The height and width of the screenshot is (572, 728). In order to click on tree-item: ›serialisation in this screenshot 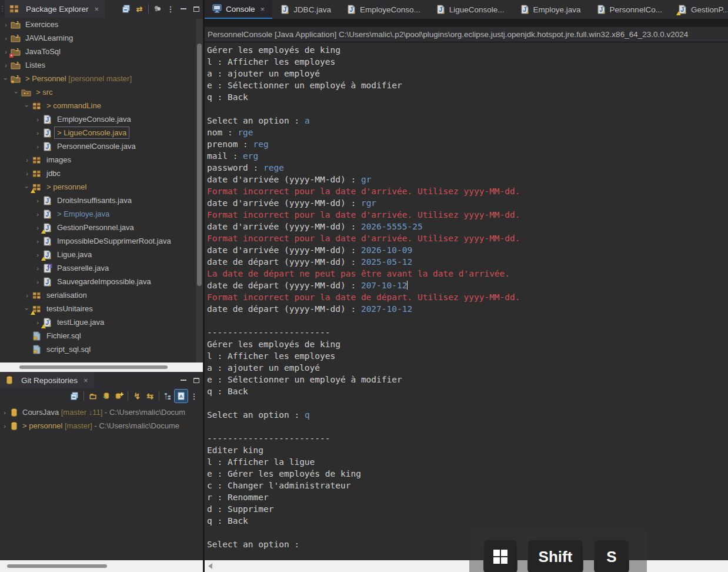, I will do `click(98, 295)`.